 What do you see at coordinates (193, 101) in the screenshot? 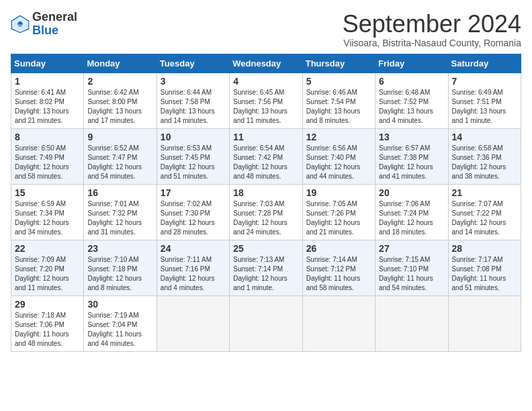
I see `calendar-cell: 3Sunrise: 6:44 AMSunset: 7:58 PMDaylight…` at bounding box center [193, 101].